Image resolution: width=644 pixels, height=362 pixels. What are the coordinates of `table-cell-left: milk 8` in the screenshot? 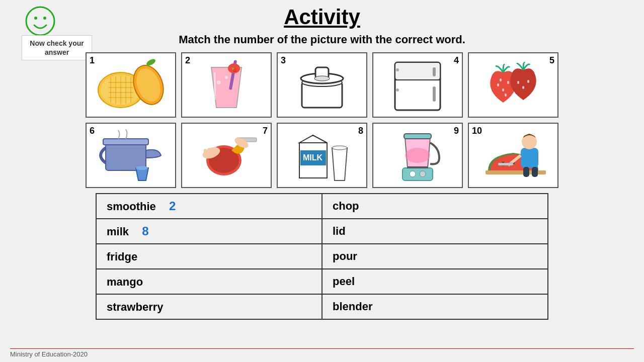 It's located at (209, 231).